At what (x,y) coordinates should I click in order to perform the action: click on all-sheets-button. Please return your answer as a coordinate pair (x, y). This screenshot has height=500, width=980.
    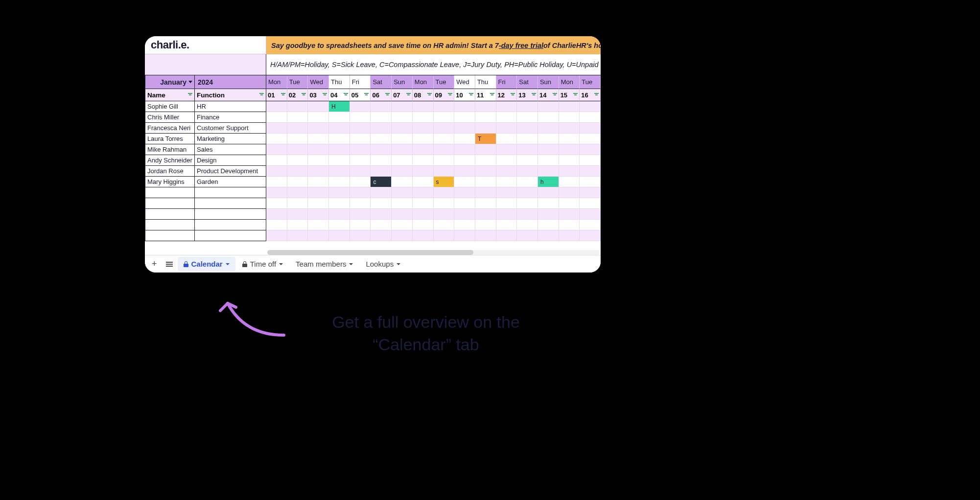
    Looking at the image, I should click on (169, 264).